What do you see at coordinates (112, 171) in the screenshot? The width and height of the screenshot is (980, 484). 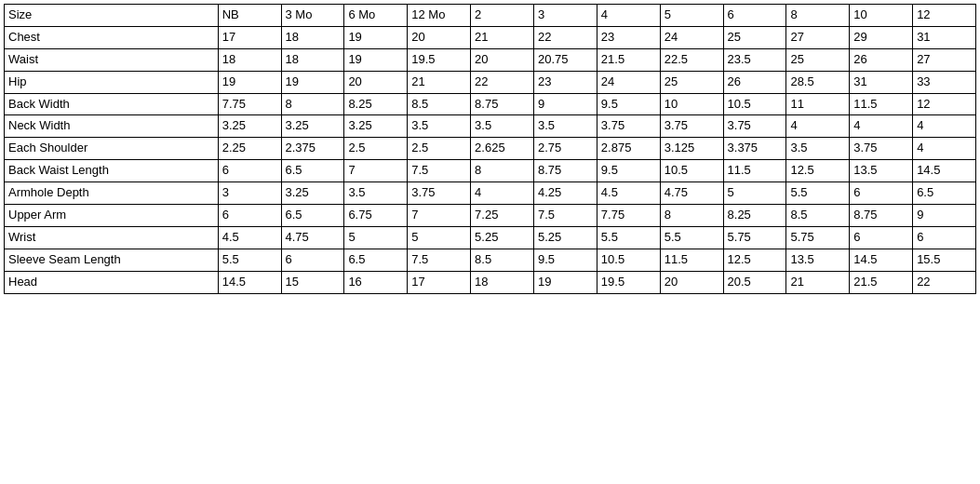 I see `row-label: Back Waist Length` at bounding box center [112, 171].